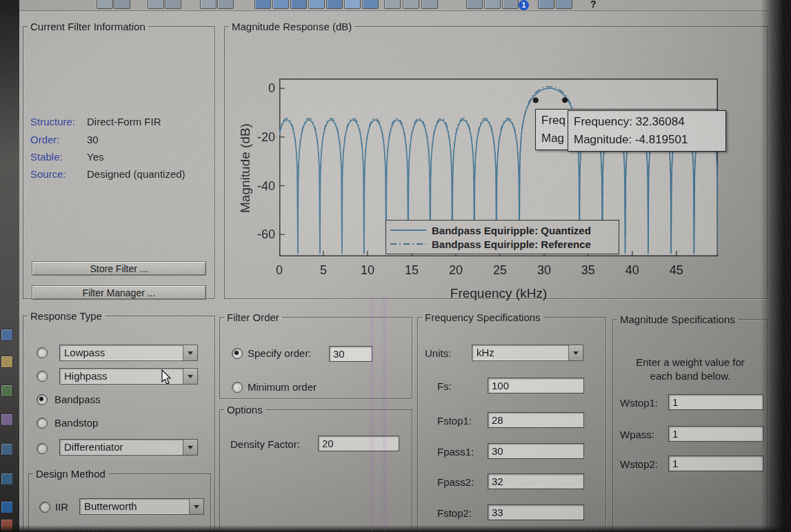 The image size is (791, 532). I want to click on bandpass-label: Bandpass, so click(77, 400).